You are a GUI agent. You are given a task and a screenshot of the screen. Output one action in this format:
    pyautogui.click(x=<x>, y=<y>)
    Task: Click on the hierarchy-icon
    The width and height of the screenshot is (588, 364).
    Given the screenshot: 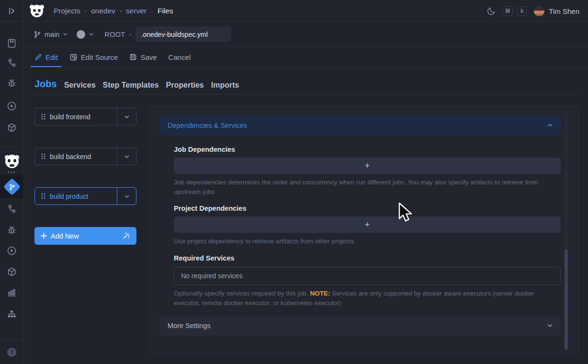 What is the action you would take?
    pyautogui.click(x=11, y=314)
    